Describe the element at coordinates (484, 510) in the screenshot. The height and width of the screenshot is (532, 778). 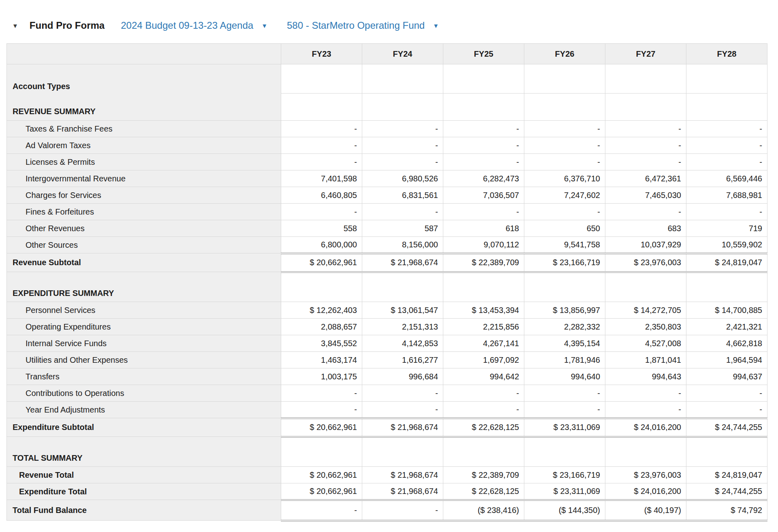
I see `cell-value: ($ 238,416)` at that location.